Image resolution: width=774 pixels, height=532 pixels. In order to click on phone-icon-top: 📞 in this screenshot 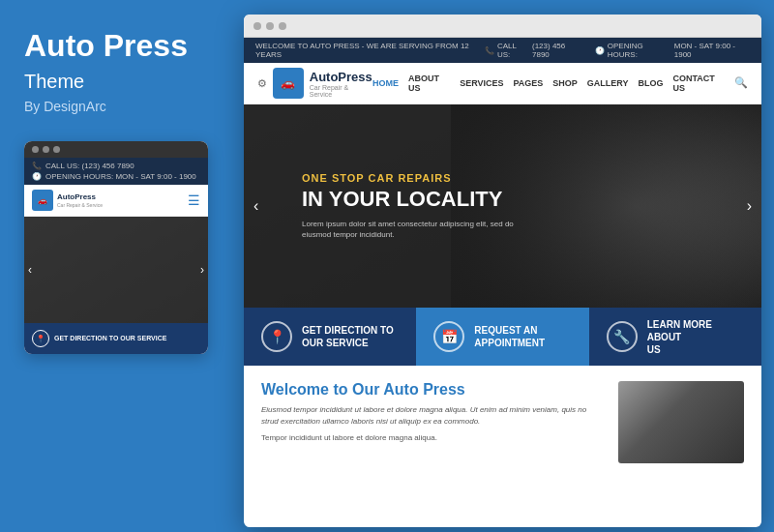, I will do `click(490, 50)`.